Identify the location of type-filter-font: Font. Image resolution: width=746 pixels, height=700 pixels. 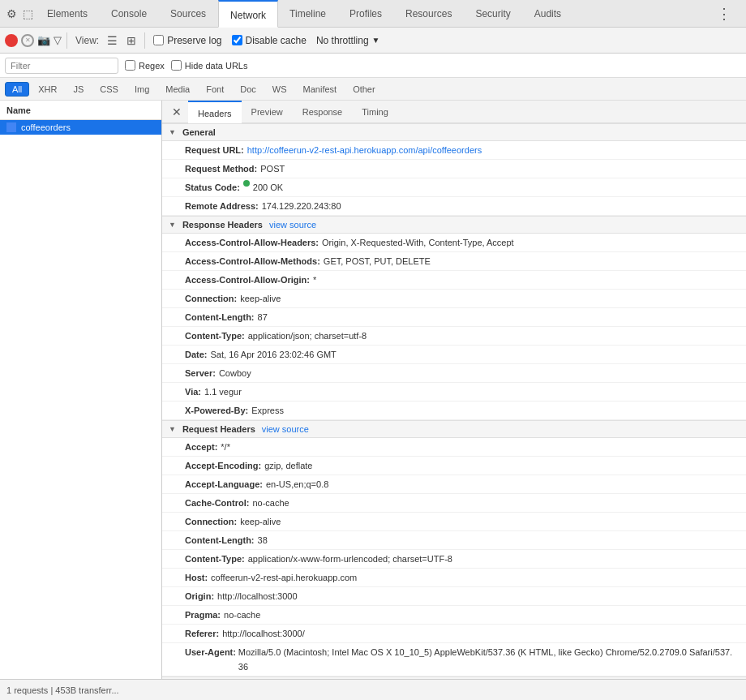
(215, 89).